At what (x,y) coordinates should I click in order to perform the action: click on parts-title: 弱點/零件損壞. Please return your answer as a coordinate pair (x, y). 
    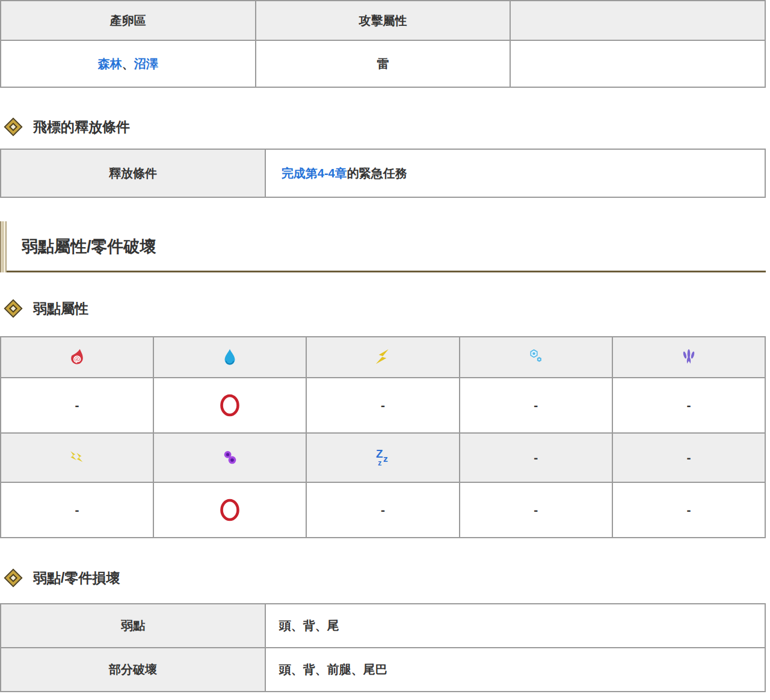
    Looking at the image, I should click on (76, 579).